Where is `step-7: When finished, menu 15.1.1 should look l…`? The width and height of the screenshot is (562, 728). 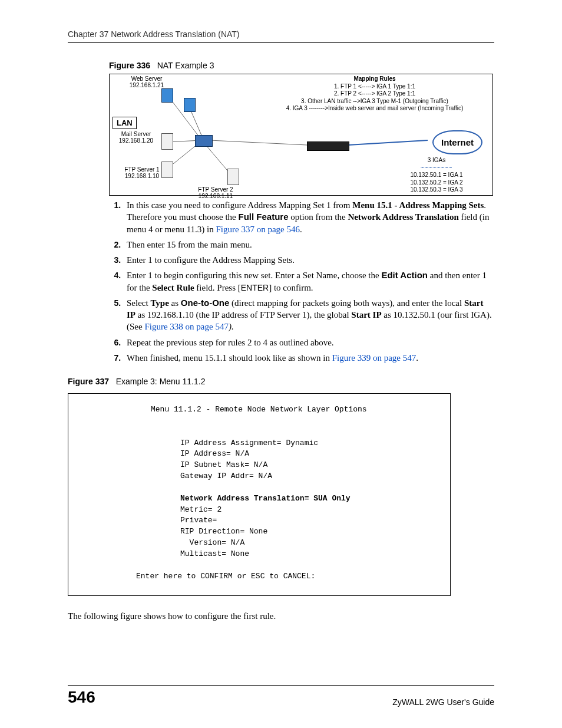
step-7: When finished, menu 15.1.1 should look l… is located at coordinates (309, 358).